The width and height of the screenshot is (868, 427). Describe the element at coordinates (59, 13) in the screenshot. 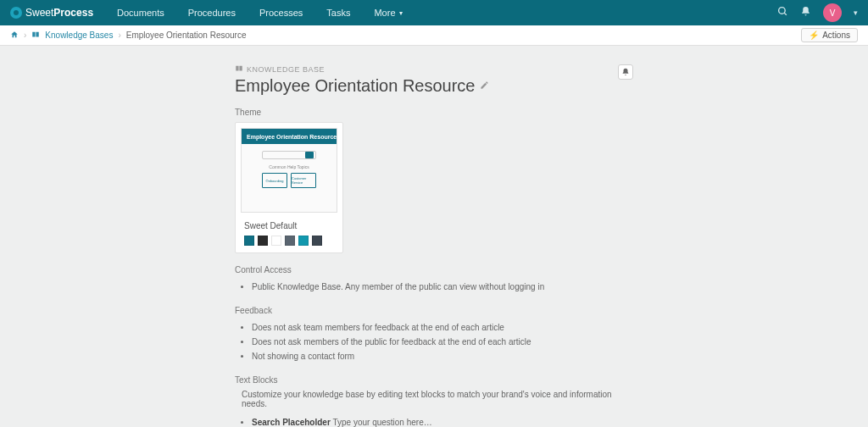

I see `logo-text: SweetProcess` at that location.